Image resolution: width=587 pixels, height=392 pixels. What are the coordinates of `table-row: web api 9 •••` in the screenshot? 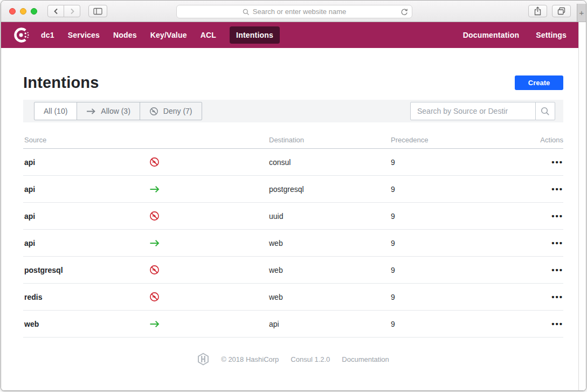 It's located at (293, 324).